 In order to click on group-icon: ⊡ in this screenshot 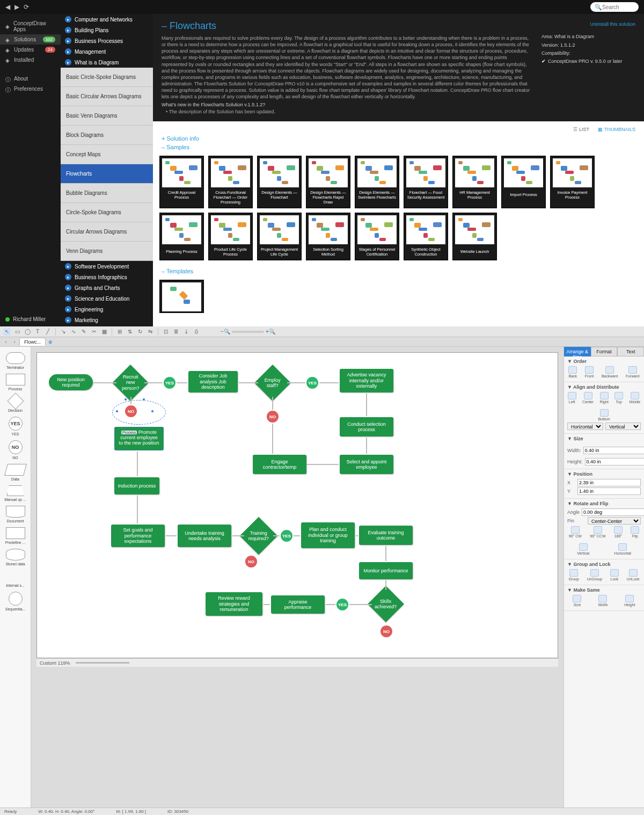, I will do `click(166, 332)`.